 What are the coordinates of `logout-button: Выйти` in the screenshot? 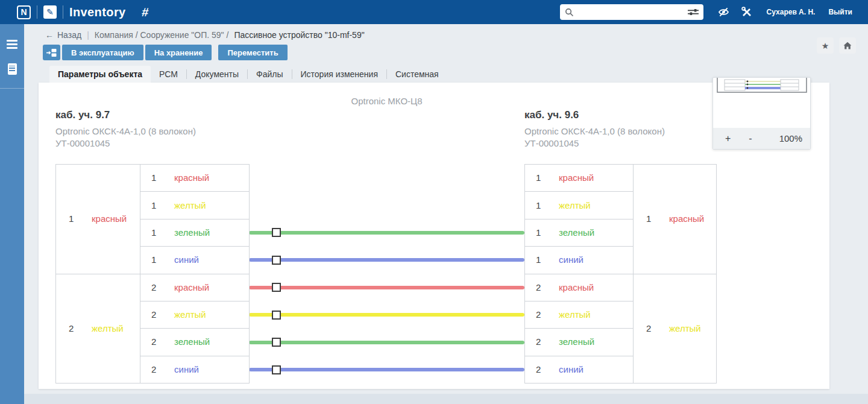 It's located at (840, 12).